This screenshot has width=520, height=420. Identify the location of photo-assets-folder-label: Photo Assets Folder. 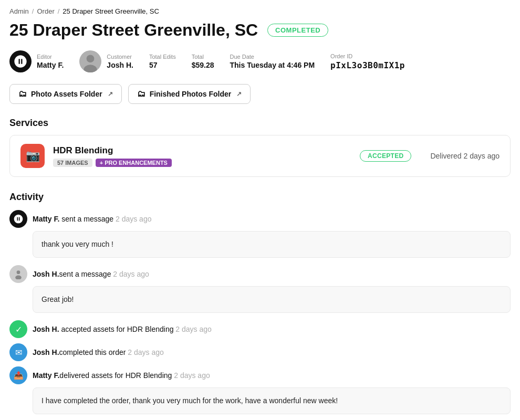
(67, 94).